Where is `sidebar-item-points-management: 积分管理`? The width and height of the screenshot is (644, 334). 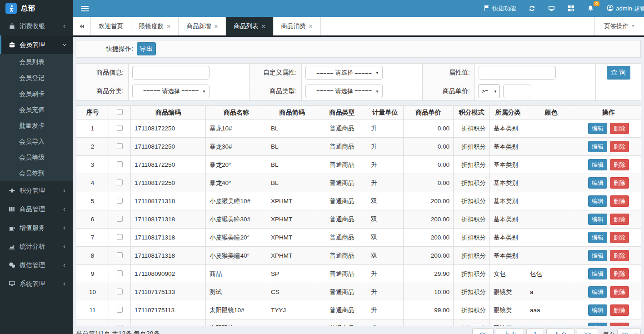 sidebar-item-points-management: 积分管理 is located at coordinates (36, 191).